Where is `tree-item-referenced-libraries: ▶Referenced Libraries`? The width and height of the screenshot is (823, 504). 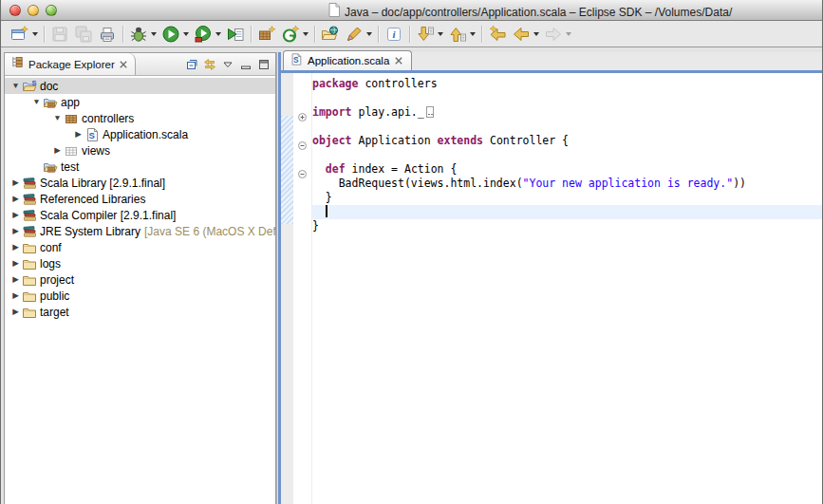
tree-item-referenced-libraries: ▶Referenced Libraries is located at coordinates (140, 199).